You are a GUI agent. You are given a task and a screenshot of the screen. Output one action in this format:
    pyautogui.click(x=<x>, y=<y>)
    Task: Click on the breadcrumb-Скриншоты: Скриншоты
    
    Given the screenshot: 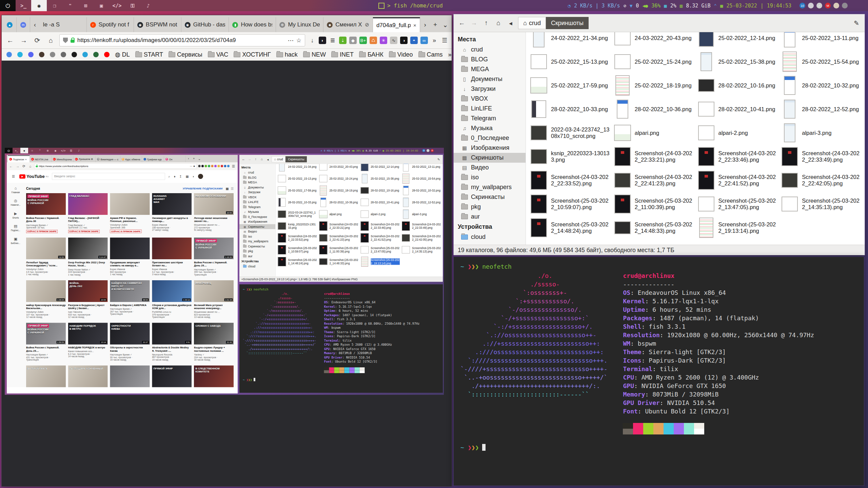 What is the action you would take?
    pyautogui.click(x=296, y=159)
    